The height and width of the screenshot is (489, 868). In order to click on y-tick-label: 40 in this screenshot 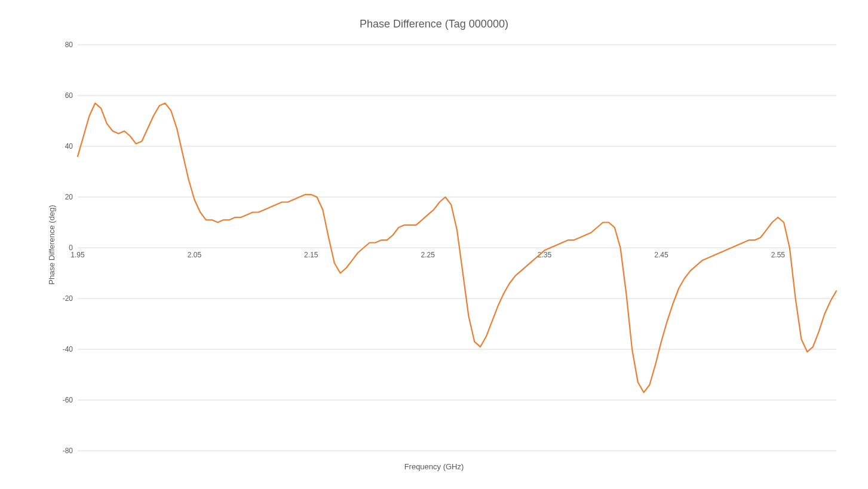, I will do `click(69, 146)`.